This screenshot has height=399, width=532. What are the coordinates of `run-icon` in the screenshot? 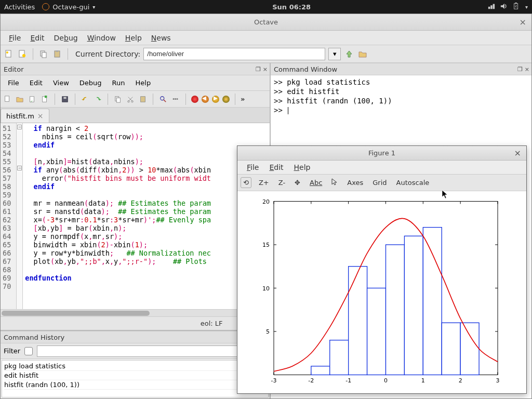 It's located at (176, 99).